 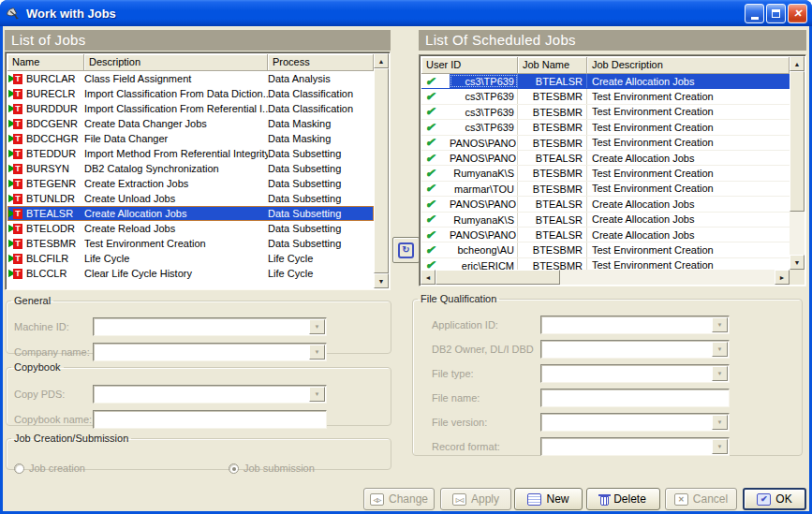 I want to click on schedule-job-button: ↻, so click(x=406, y=250).